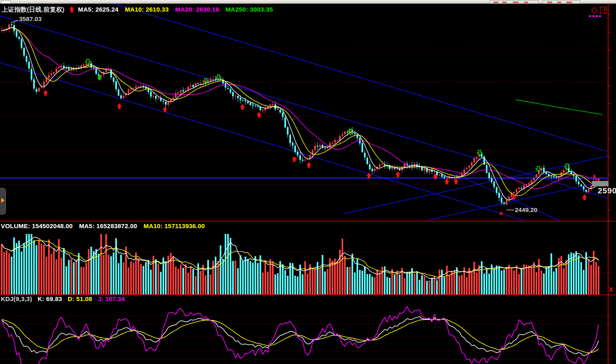 The image size is (616, 364). What do you see at coordinates (595, 16) in the screenshot?
I see `magenta-dots-icon` at bounding box center [595, 16].